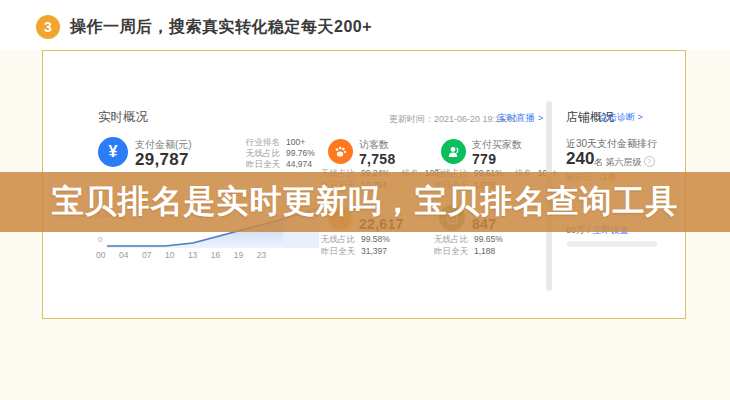 The height and width of the screenshot is (400, 730). What do you see at coordinates (48, 27) in the screenshot?
I see `step-number-badge: 3` at bounding box center [48, 27].